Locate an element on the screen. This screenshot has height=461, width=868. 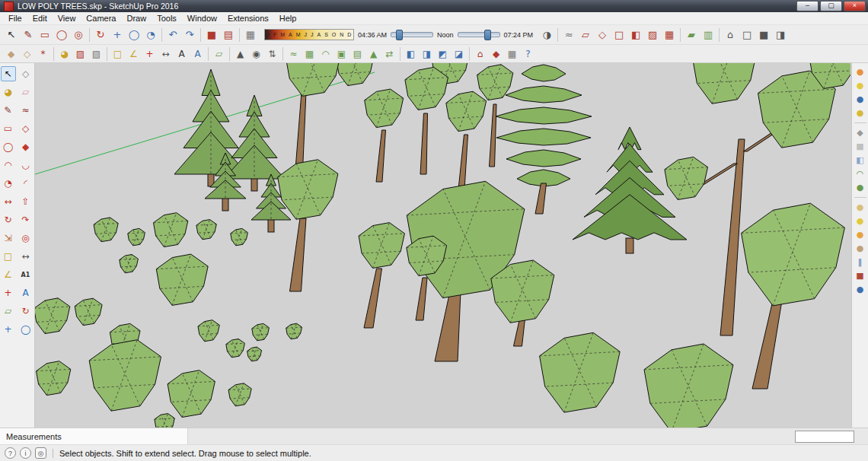
solid-intersect-button: ◪ is located at coordinates (458, 53).